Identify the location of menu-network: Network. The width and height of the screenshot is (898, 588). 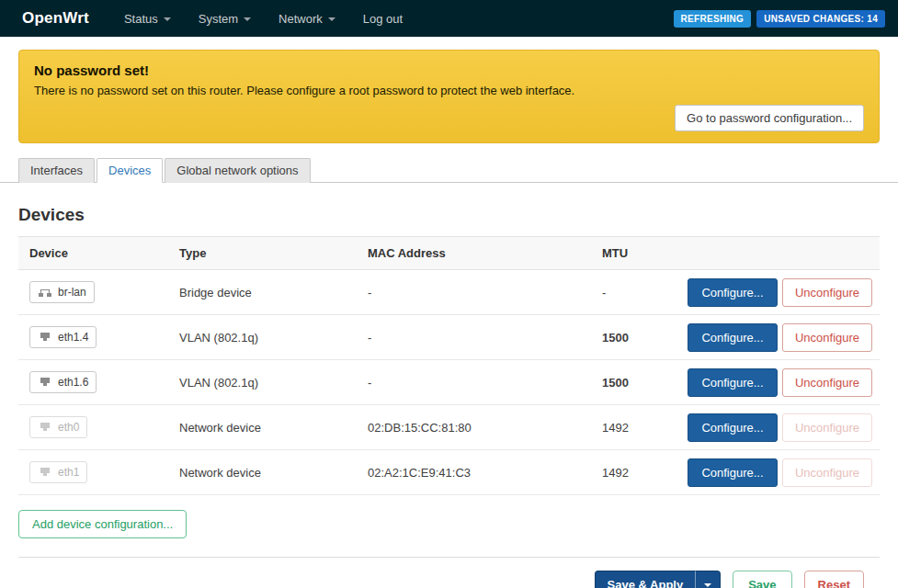
(307, 18).